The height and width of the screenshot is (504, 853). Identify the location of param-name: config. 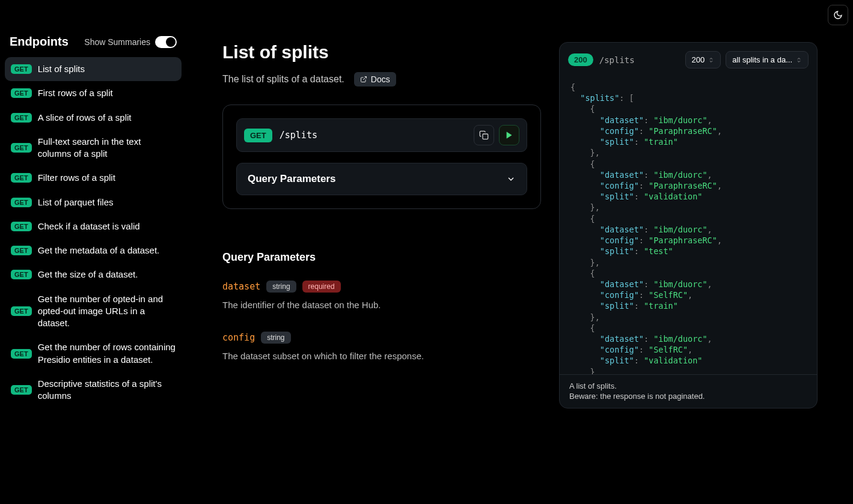
(239, 338).